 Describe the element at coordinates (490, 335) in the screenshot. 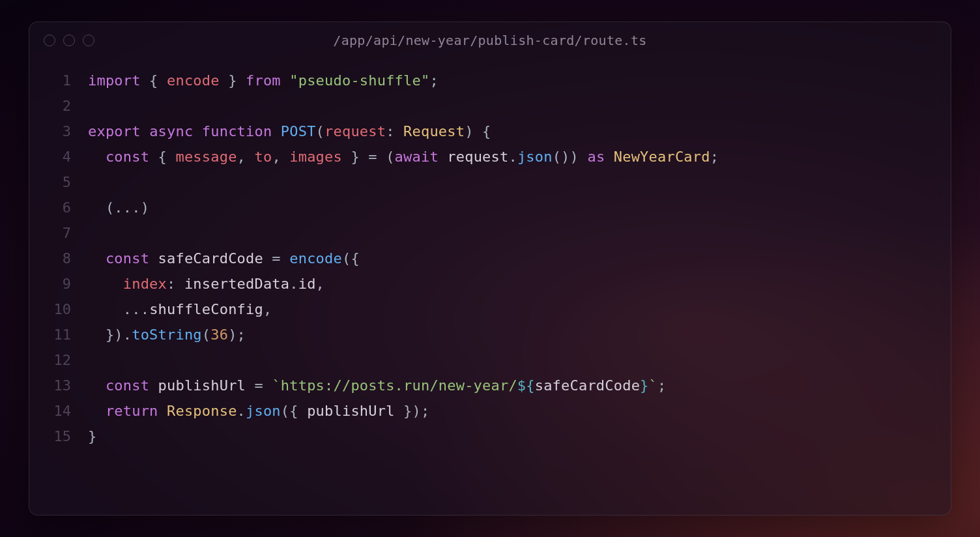

I see `code-line: 11 }).toString(36);` at that location.